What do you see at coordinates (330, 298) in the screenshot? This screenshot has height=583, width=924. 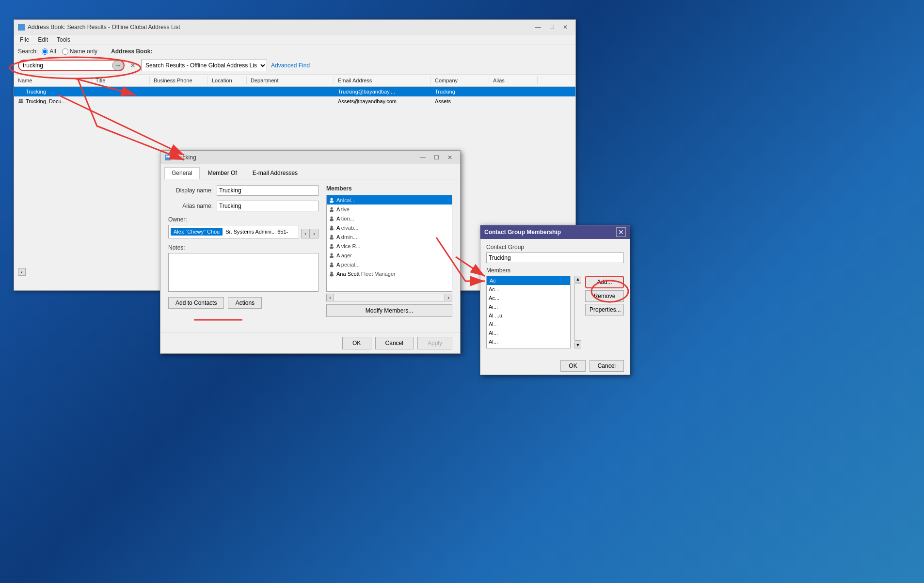 I see `members-scroll-left: ‹` at bounding box center [330, 298].